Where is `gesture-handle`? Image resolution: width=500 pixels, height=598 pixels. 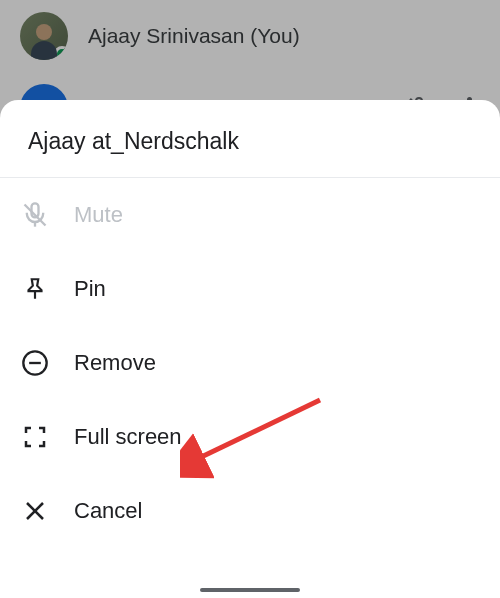
gesture-handle is located at coordinates (250, 590).